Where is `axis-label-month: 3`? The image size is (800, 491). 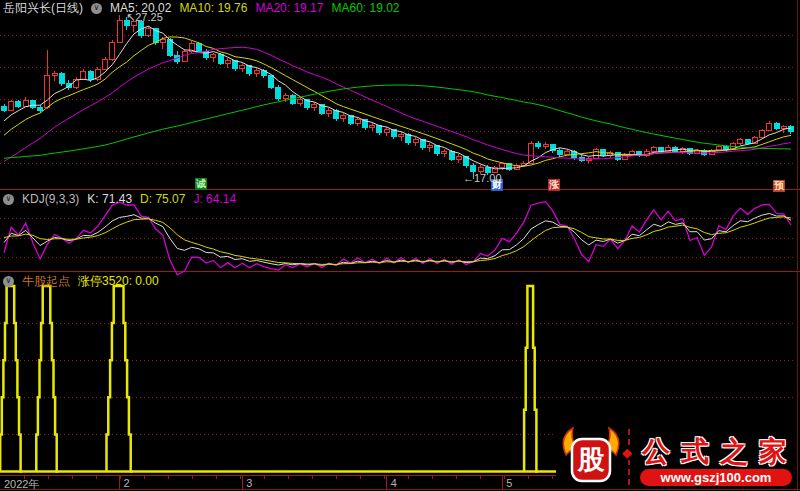 axis-label-month: 3 is located at coordinates (249, 483).